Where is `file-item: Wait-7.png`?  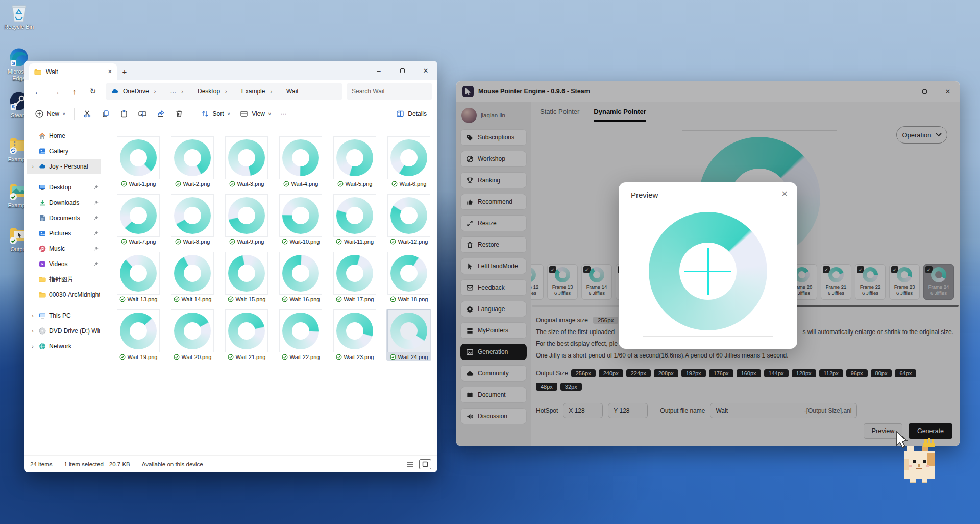 file-item: Wait-7.png is located at coordinates (138, 220).